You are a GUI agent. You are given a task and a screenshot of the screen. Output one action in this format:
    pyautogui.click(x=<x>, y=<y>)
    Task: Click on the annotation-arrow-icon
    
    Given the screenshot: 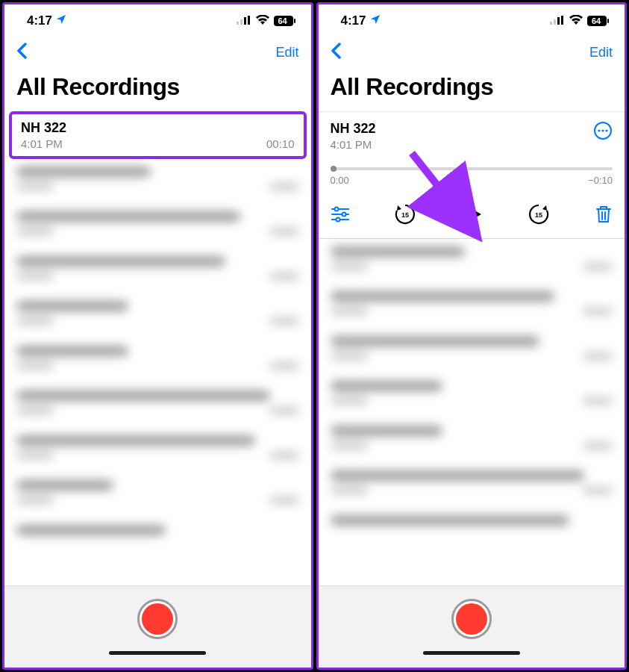 What is the action you would take?
    pyautogui.click(x=449, y=194)
    